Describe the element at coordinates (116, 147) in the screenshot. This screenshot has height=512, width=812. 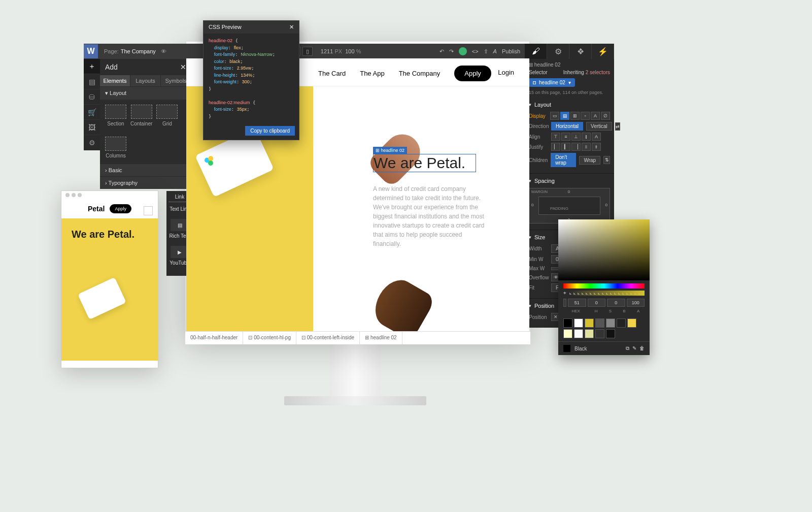
I see `add-columns: Columns` at that location.